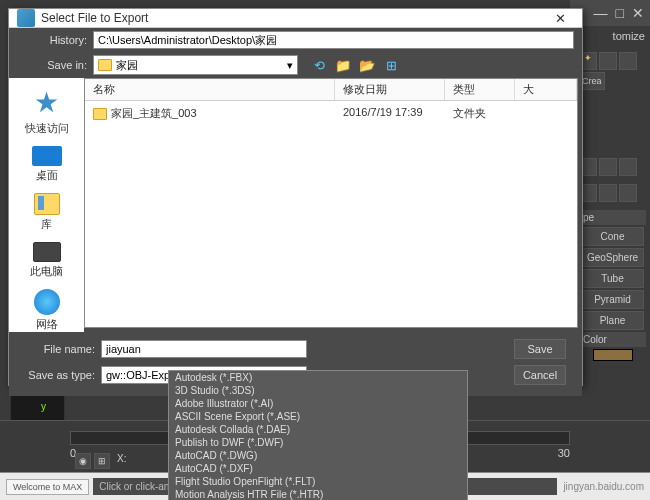 Image resolution: width=650 pixels, height=500 pixels. What do you see at coordinates (546, 90) in the screenshot?
I see `col-size: 大` at bounding box center [546, 90].